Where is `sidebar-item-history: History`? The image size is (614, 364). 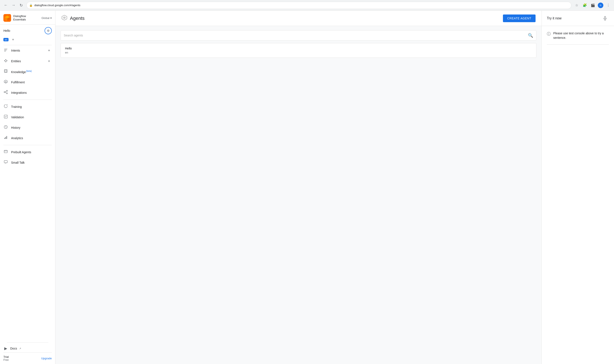 sidebar-item-history: History is located at coordinates (27, 128).